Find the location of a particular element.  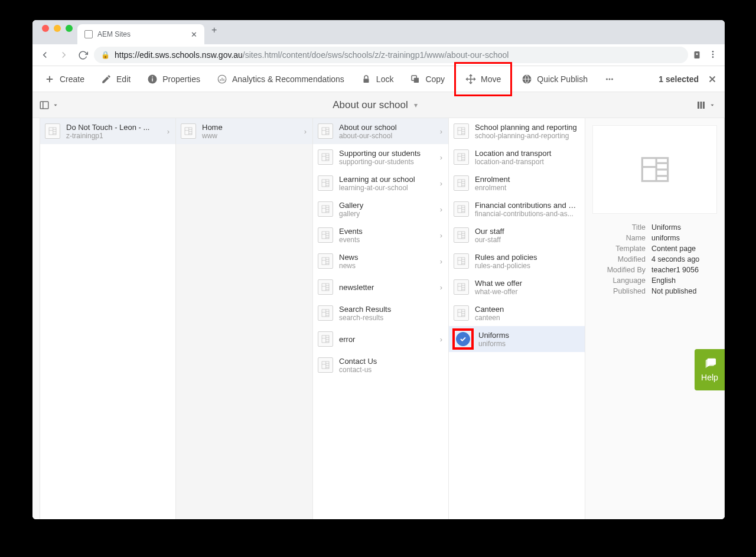

move-button: Move is located at coordinates (483, 79).